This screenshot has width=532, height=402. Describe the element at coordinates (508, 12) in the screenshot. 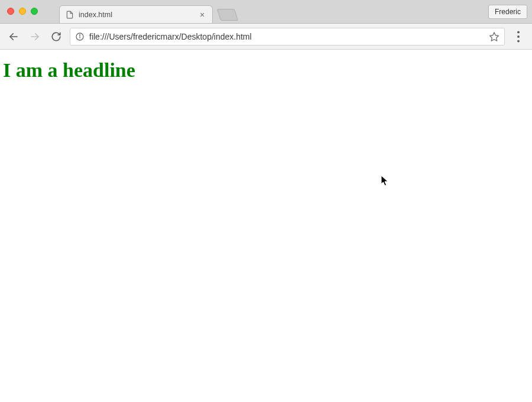

I see `profile-name: Frederic` at that location.